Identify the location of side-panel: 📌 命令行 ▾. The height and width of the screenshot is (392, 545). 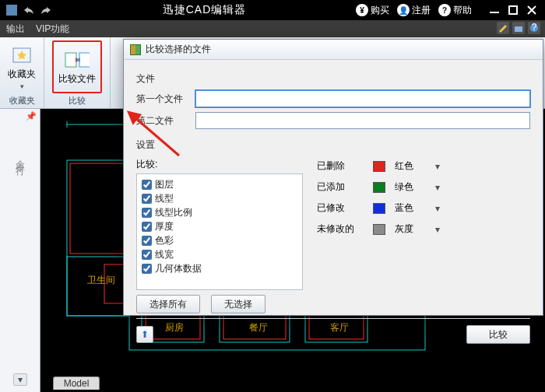
(20, 250).